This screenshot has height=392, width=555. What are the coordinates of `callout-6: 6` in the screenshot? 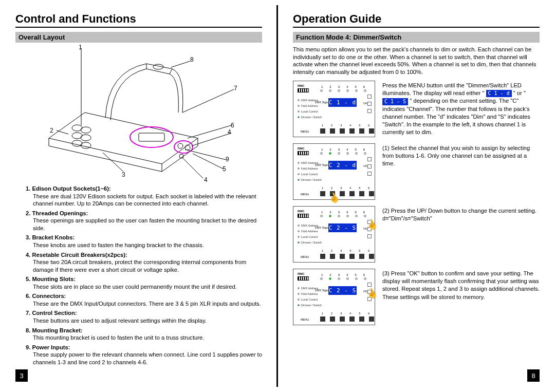 It's located at (232, 125).